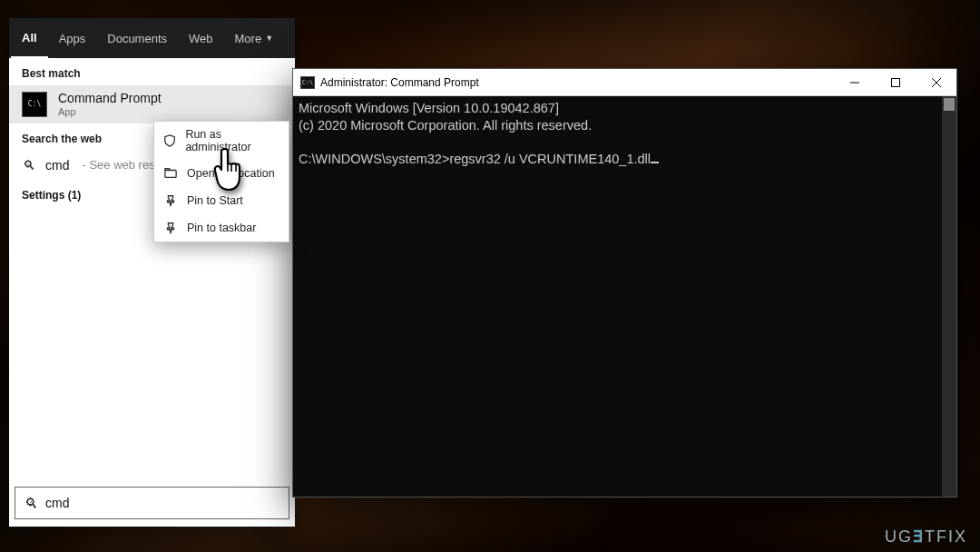 This screenshot has height=552, width=980. Describe the element at coordinates (34, 104) in the screenshot. I see `cmd-icon: C:\` at that location.